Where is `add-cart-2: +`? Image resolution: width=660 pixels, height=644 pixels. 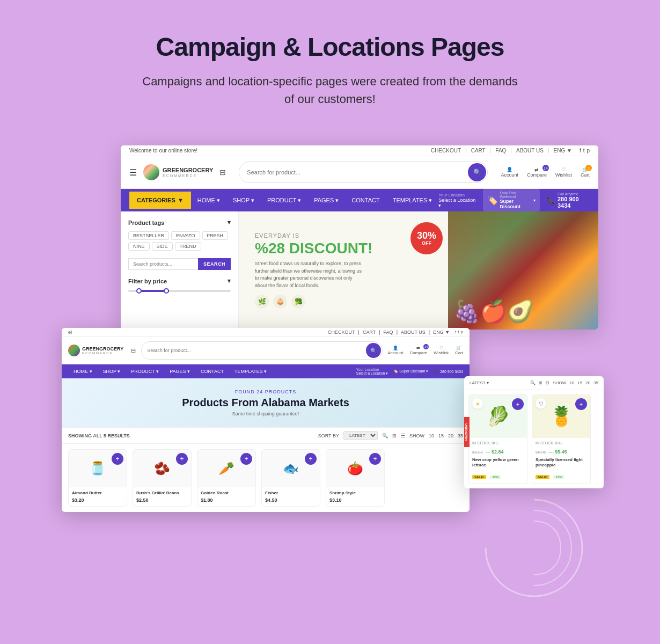 add-cart-2: + is located at coordinates (182, 459).